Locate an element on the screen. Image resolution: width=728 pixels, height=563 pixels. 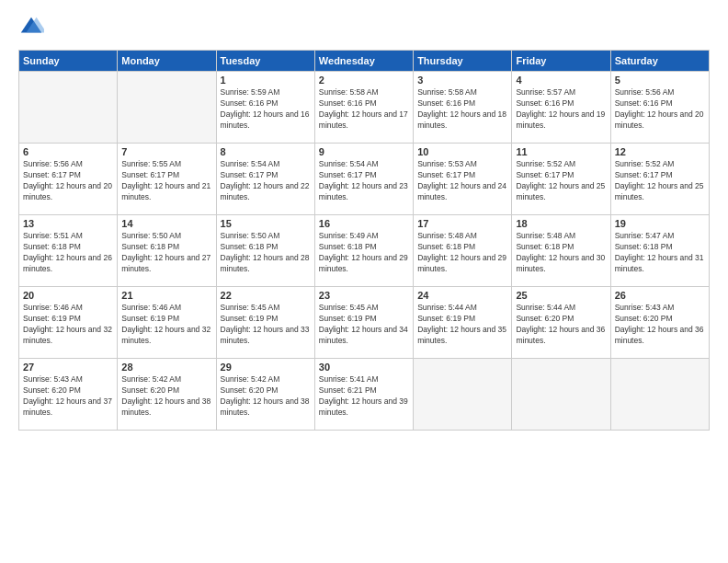
day-cell: 7Sunrise: 5:55 AMSunset: 6:17 PMDaylight… is located at coordinates (167, 179).